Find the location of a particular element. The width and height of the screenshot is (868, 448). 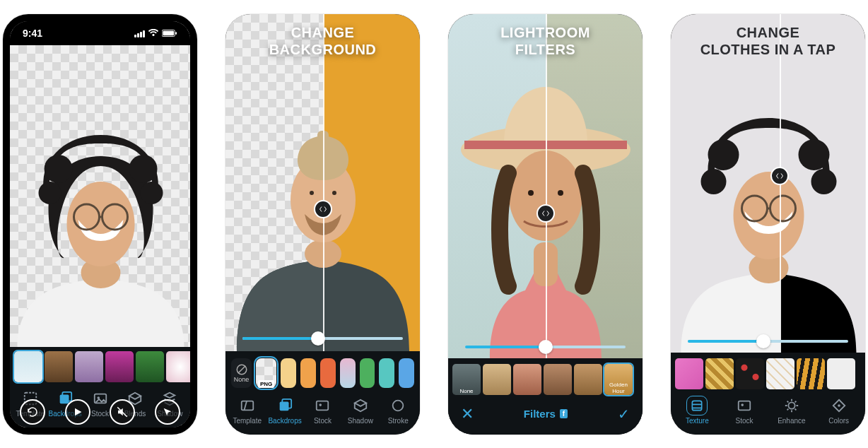

tab-label: Template is located at coordinates (247, 421).